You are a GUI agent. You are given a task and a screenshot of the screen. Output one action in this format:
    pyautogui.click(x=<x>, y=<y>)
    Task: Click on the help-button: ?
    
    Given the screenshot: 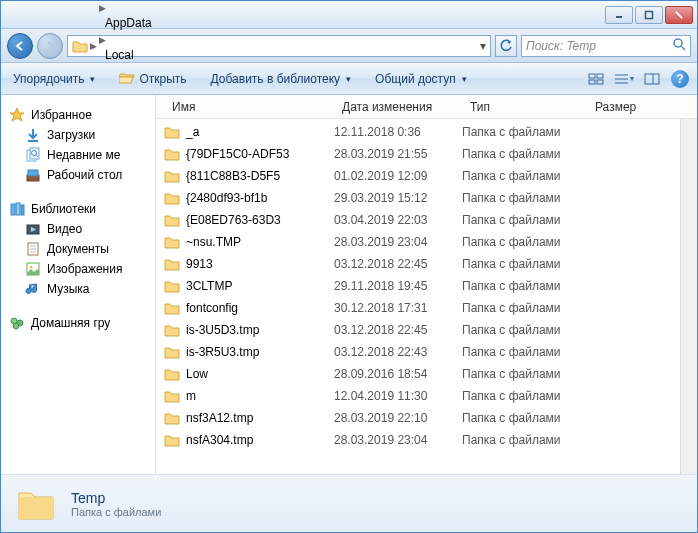 What is the action you would take?
    pyautogui.click(x=680, y=79)
    